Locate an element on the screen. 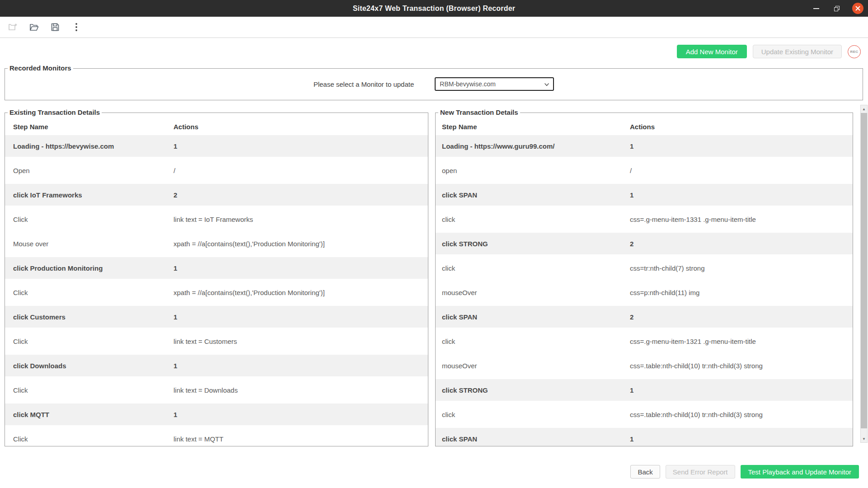 The width and height of the screenshot is (868, 488). table-row: Clicklink text = Downloads is located at coordinates (216, 390).